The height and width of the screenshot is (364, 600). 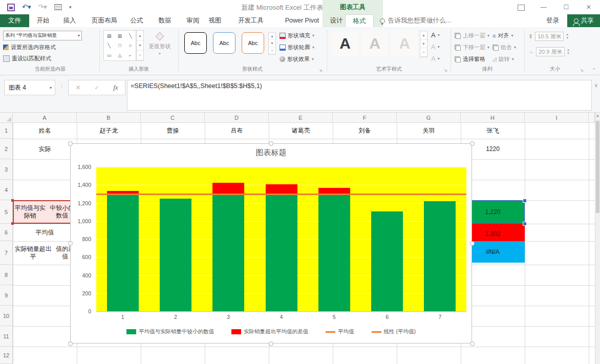 What do you see at coordinates (282, 195) in the screenshot?
I see `average-line` at bounding box center [282, 195].